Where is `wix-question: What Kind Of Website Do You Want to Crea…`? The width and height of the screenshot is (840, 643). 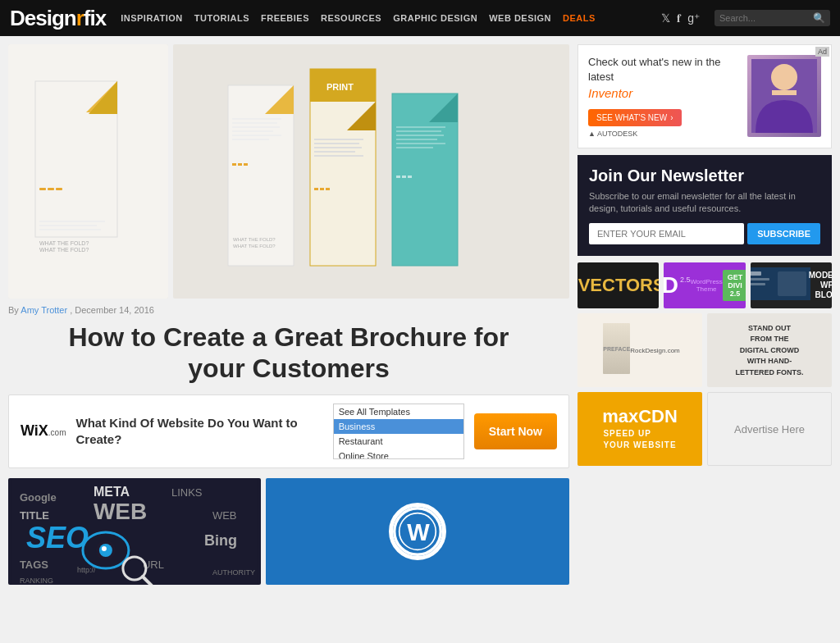
wix-question: What Kind Of Website Do You Want to Crea… is located at coordinates (200, 431).